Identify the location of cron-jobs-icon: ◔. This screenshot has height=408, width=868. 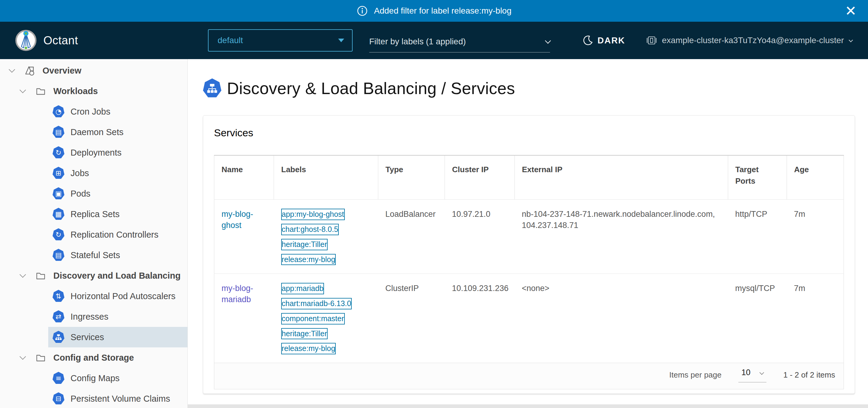
(59, 112).